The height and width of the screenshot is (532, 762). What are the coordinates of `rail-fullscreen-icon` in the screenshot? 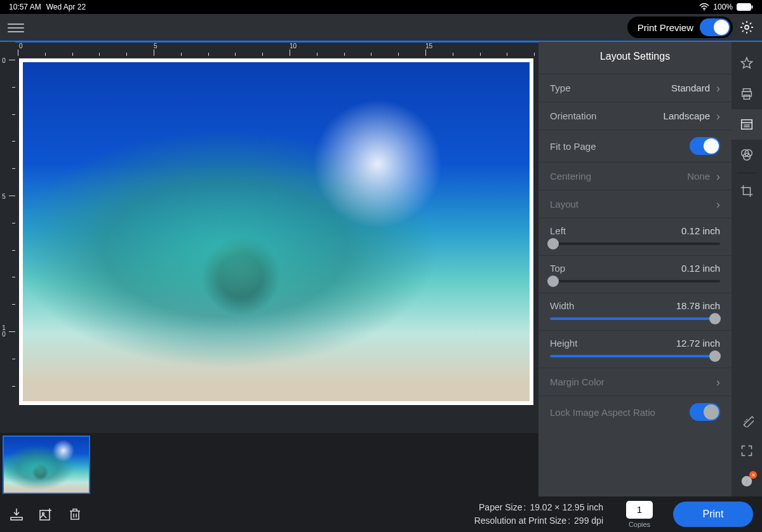 It's located at (747, 451).